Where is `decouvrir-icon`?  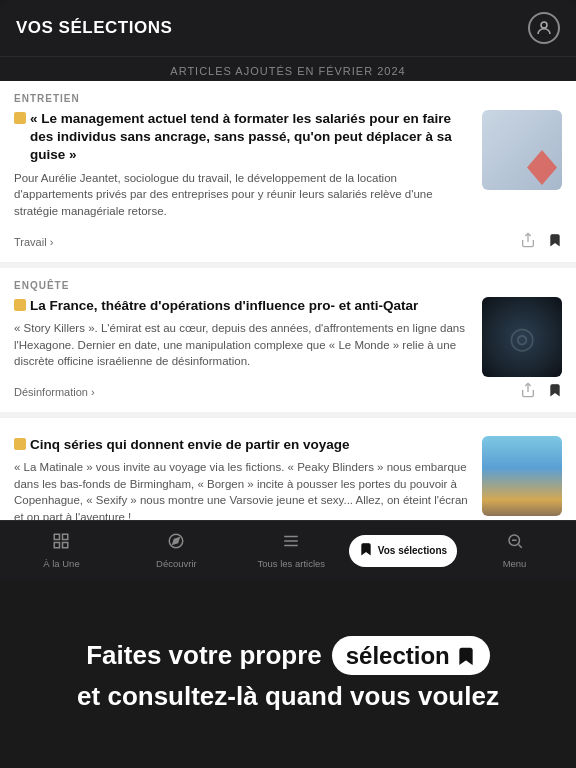
decouvrir-icon is located at coordinates (176, 544).